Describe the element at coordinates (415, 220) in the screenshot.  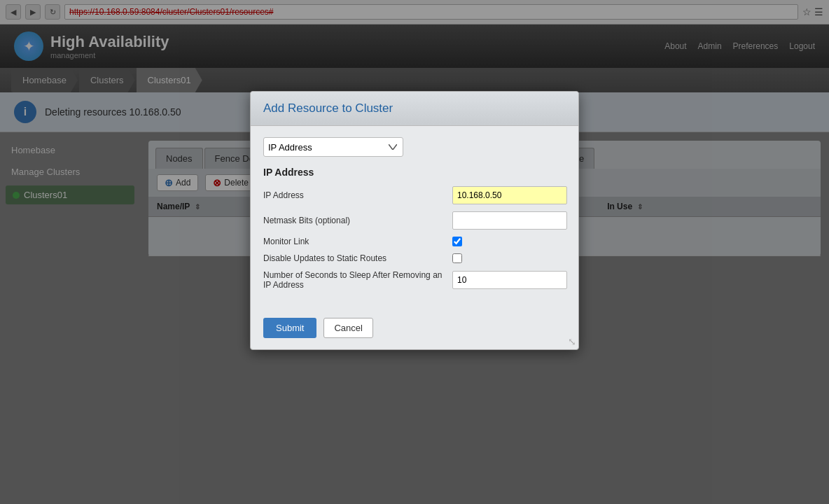
I see `form-row-netmask: Netmask Bits (optional)` at that location.